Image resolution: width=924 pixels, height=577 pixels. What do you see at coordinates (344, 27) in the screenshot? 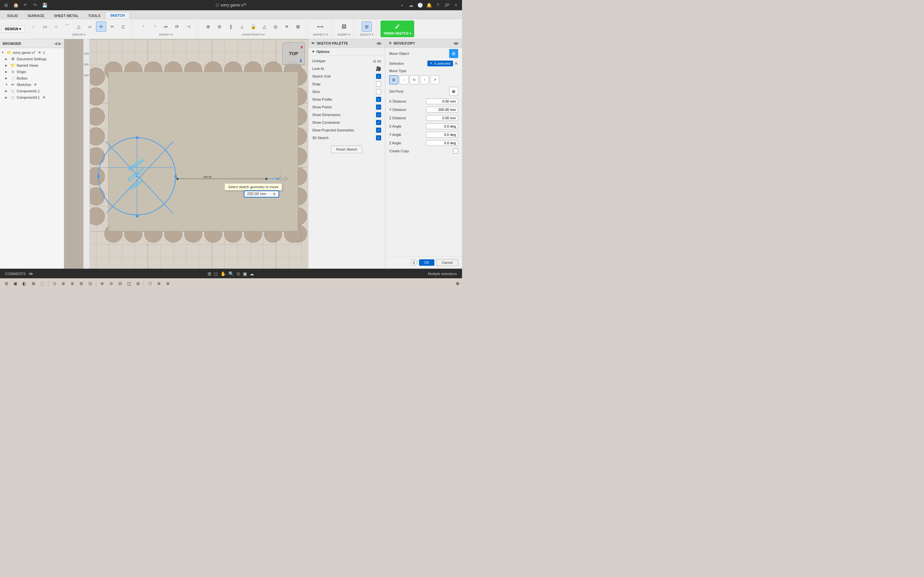
I see `insert-image-tool: 🖼` at bounding box center [344, 27].